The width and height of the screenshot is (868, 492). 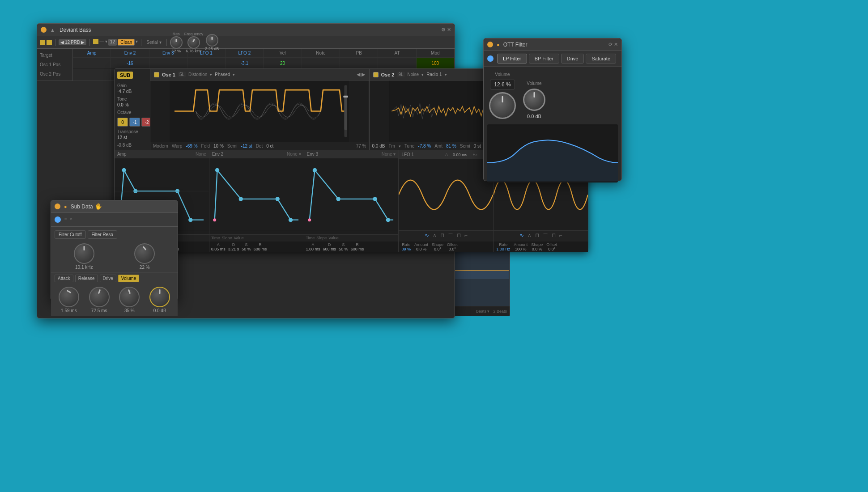 I want to click on deviant-bass-title: Deviant Bass, so click(x=75, y=30).